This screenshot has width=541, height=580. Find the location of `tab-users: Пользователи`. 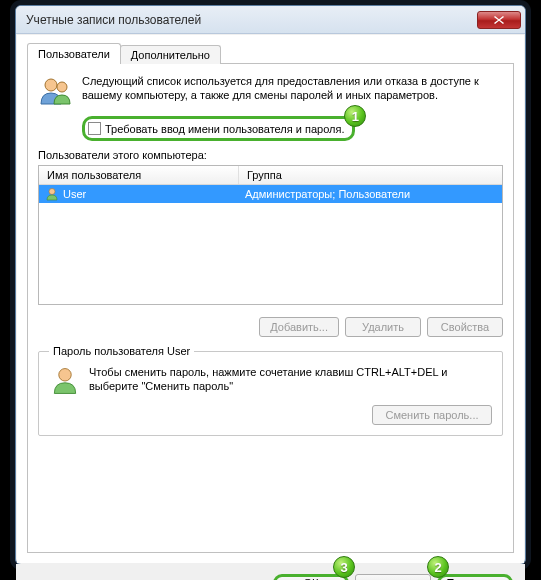

tab-users: Пользователи is located at coordinates (74, 54).